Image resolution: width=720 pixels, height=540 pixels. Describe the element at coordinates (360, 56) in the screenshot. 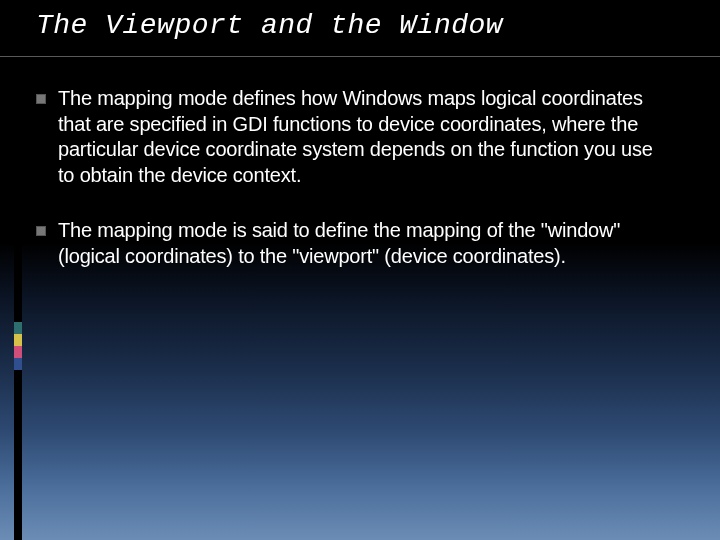

I see `title-underline` at that location.